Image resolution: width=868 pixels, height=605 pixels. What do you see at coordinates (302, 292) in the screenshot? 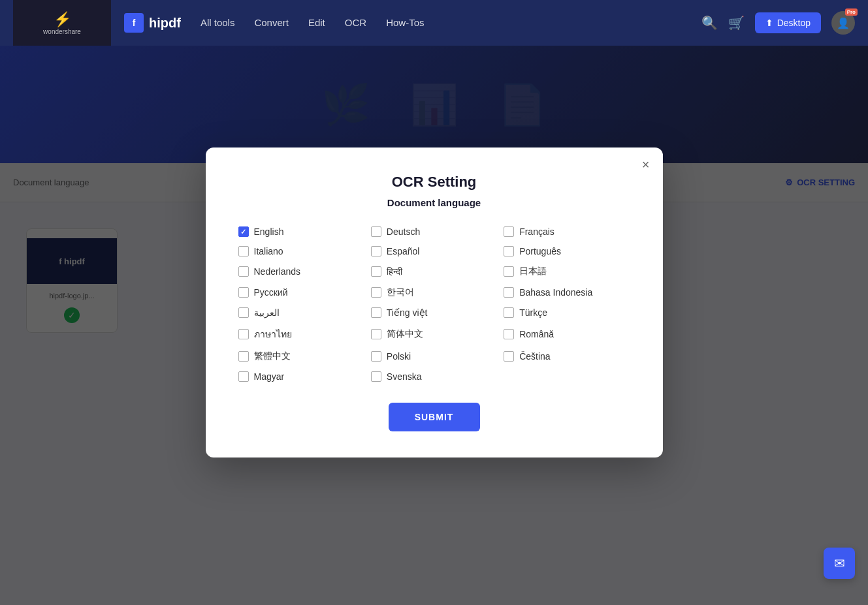
I see `lang-item-russian: Русский` at bounding box center [302, 292].